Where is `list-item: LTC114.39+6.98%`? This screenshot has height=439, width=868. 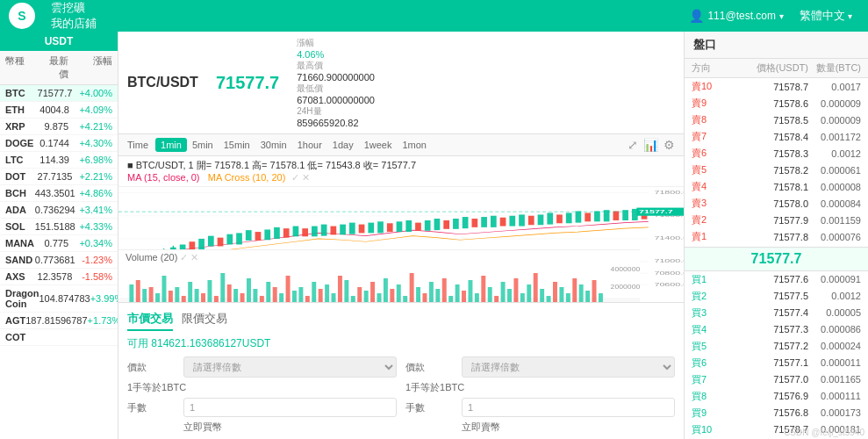 list-item: LTC114.39+6.98% is located at coordinates (59, 160).